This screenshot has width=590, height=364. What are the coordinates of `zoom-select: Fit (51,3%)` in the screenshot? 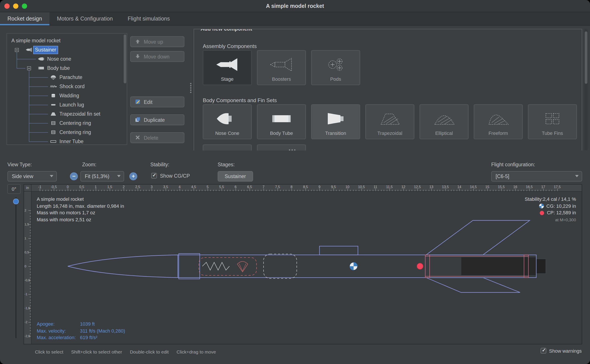 It's located at (102, 176).